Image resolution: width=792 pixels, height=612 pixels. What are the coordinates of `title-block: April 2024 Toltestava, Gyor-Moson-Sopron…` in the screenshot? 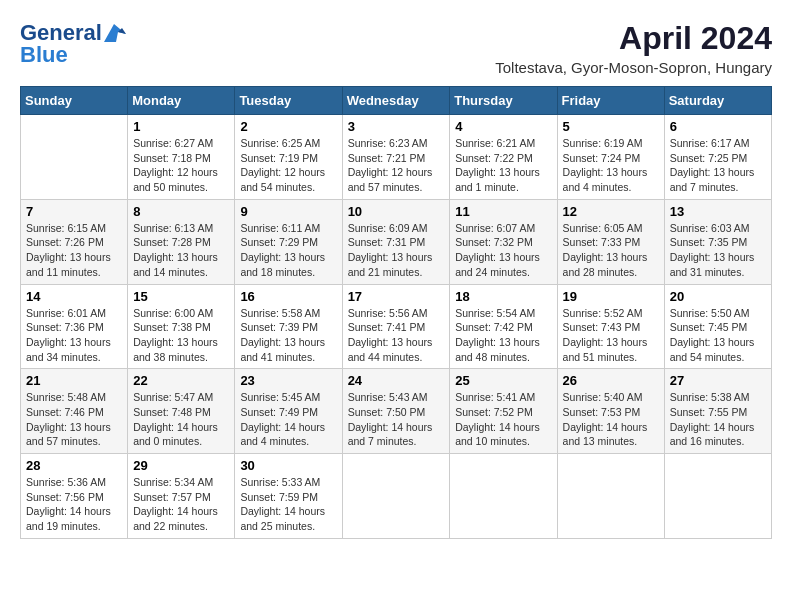 It's located at (634, 48).